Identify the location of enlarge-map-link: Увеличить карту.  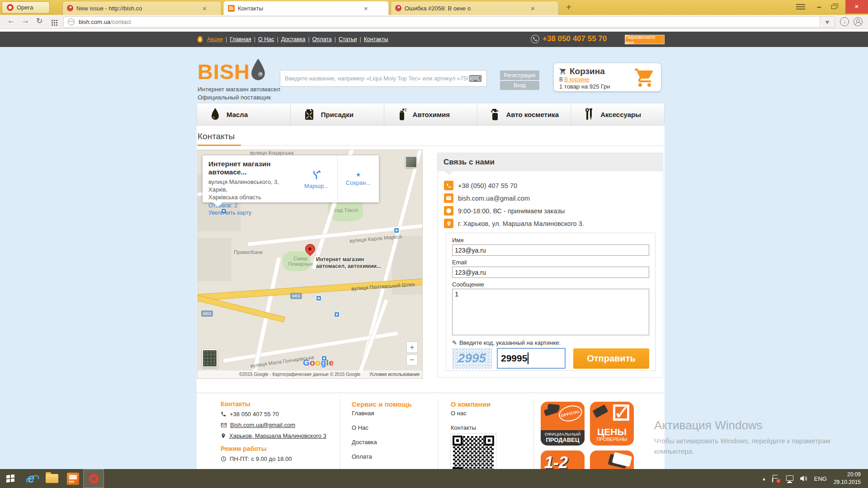
(250, 213).